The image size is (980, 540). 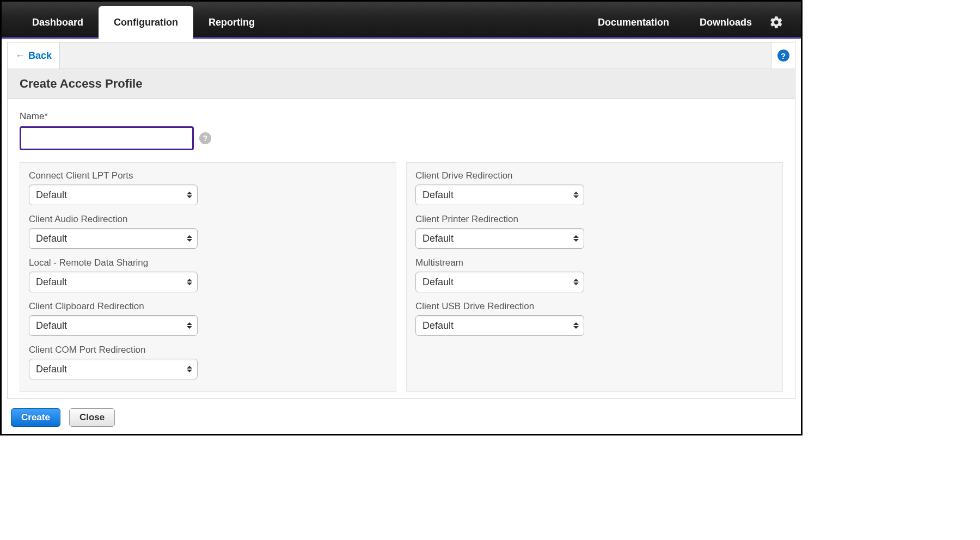 What do you see at coordinates (113, 195) in the screenshot?
I see `select-connect_client_lpt_ports: Default` at bounding box center [113, 195].